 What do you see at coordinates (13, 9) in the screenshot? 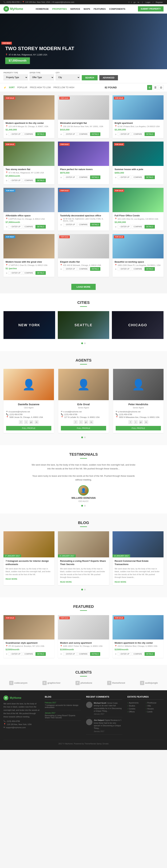
I see `logo: M MyHome` at bounding box center [13, 9].